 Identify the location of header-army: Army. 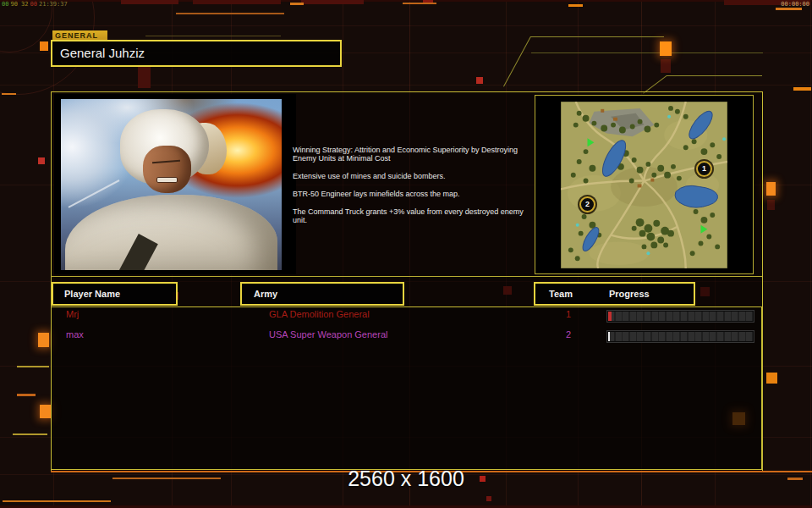
(322, 294).